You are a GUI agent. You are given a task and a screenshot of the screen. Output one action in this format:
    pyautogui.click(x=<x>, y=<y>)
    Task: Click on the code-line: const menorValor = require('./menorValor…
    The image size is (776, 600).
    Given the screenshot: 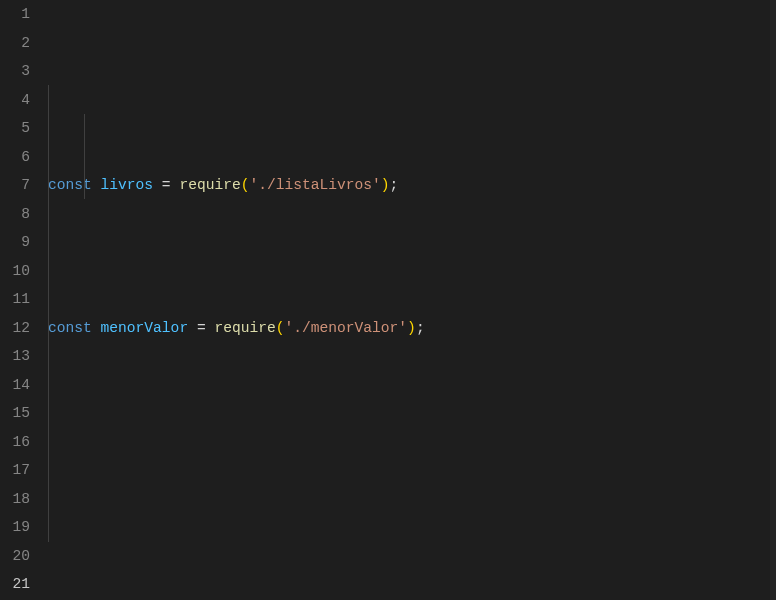 What is the action you would take?
    pyautogui.click(x=412, y=328)
    